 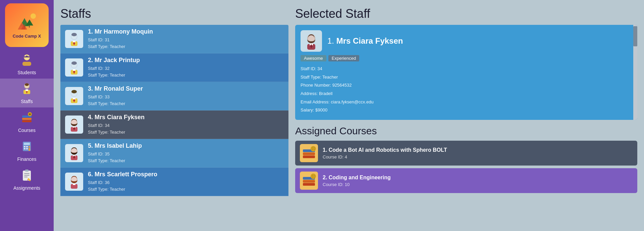 I want to click on staff-item-3: 3. Mr Ronald Super Staff ID: 33 Staff Ty…, so click(x=174, y=96).